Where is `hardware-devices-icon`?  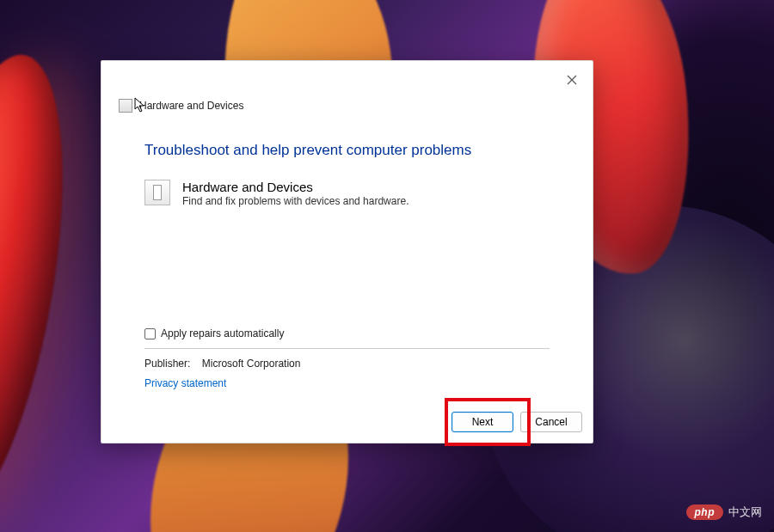
hardware-devices-icon is located at coordinates (157, 193).